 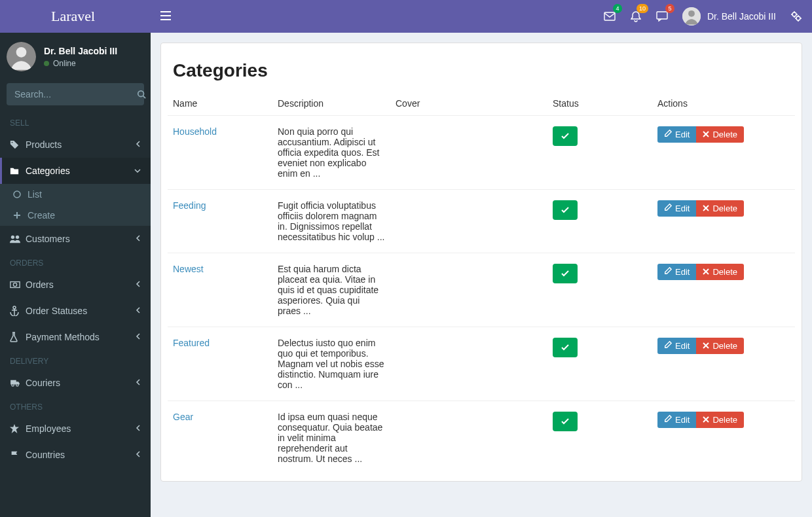 What do you see at coordinates (191, 343) in the screenshot?
I see `category-link: Featured` at bounding box center [191, 343].